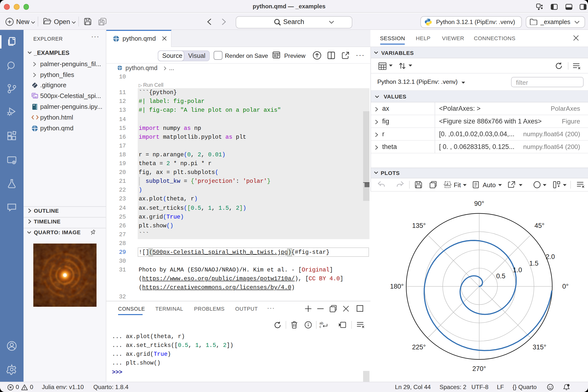 The height and width of the screenshot is (392, 588). Describe the element at coordinates (479, 368) in the screenshot. I see `svg-text: 270°` at that location.